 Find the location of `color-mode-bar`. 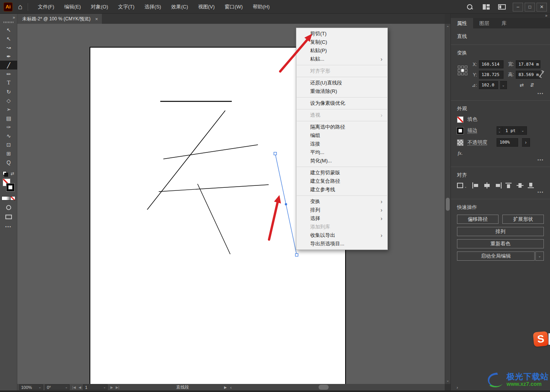

color-mode-bar is located at coordinates (8, 198).